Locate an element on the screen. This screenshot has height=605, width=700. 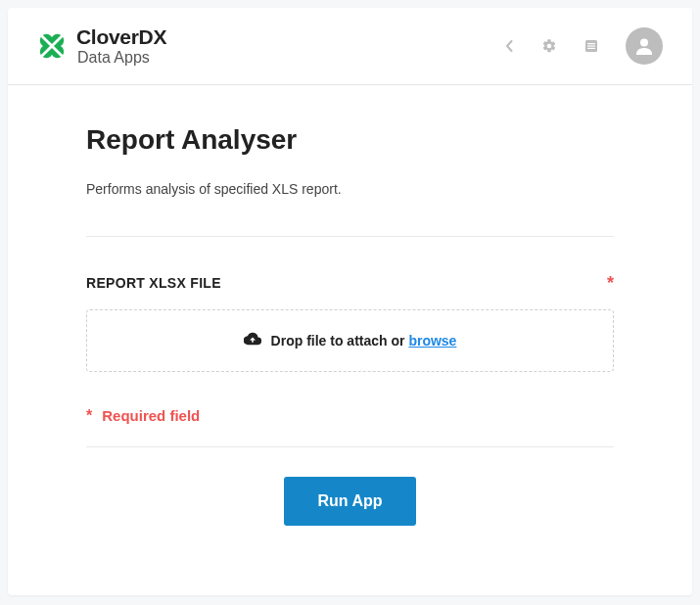
brand-sub: Data Apps is located at coordinates (121, 58).